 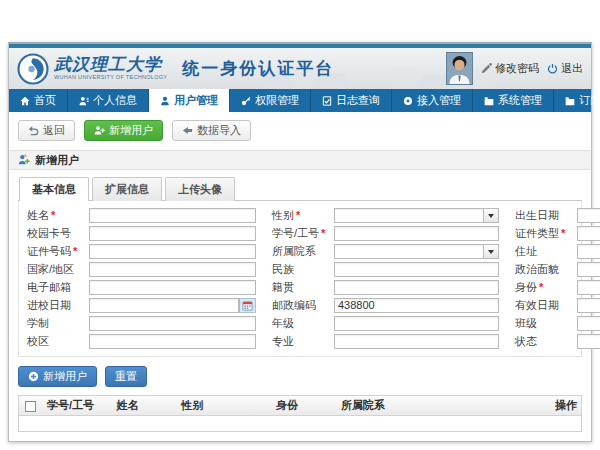 I want to click on home-icon, so click(x=25, y=101).